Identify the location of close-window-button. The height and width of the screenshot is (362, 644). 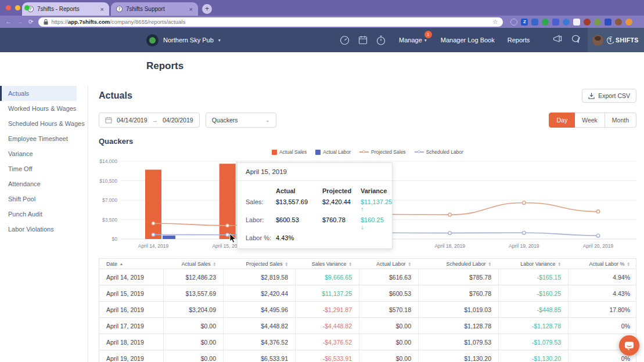
(8, 8).